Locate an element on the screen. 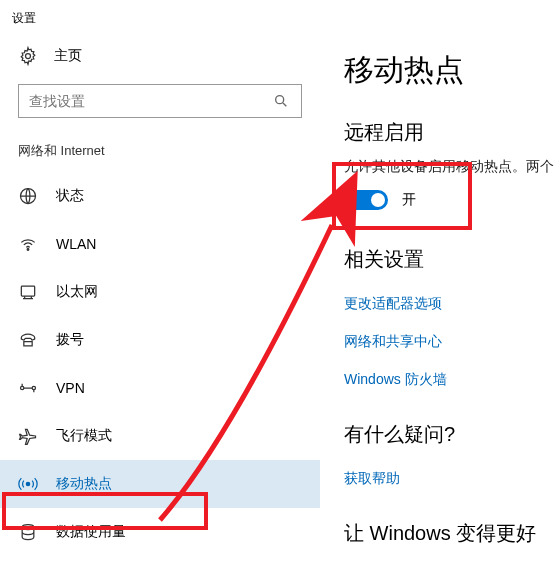 The width and height of the screenshot is (559, 561). sidebar-item-label: 移动热点 is located at coordinates (84, 484).